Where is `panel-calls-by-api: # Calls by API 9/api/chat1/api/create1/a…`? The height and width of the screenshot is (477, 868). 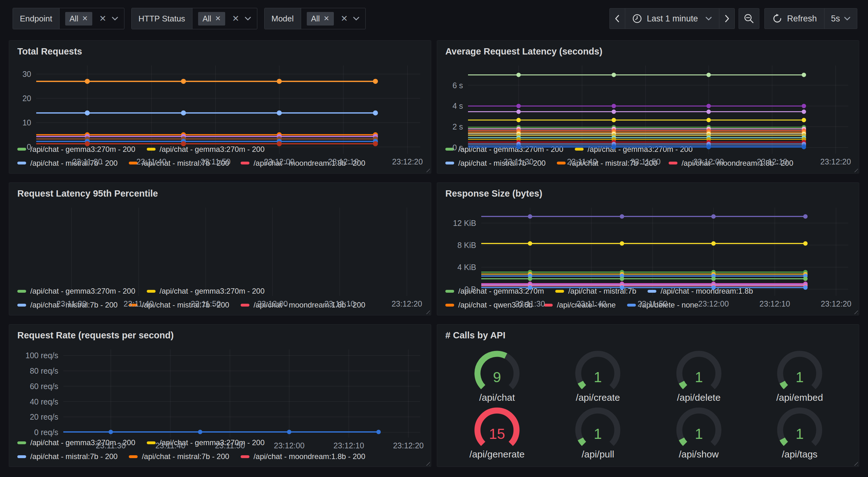 panel-calls-by-api: # Calls by API 9/api/chat1/api/create1/a… is located at coordinates (648, 396).